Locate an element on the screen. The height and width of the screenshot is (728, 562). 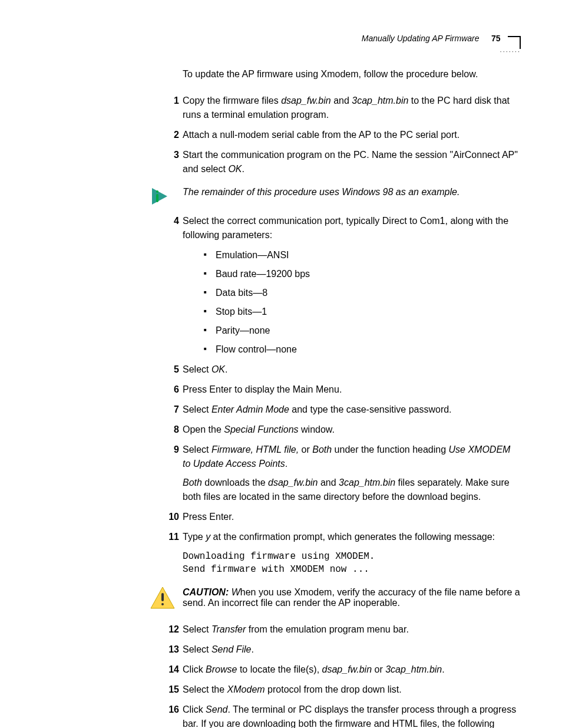
page-number: 75 is located at coordinates (496, 38).